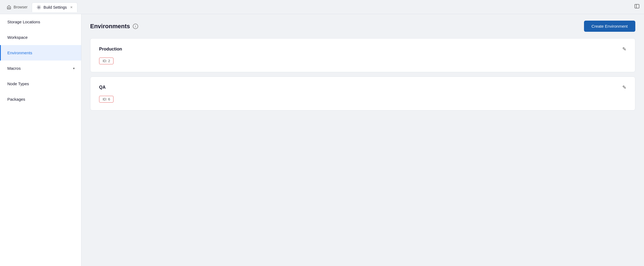  What do you see at coordinates (14, 68) in the screenshot?
I see `sidebar-label-macros: Macros` at bounding box center [14, 68].